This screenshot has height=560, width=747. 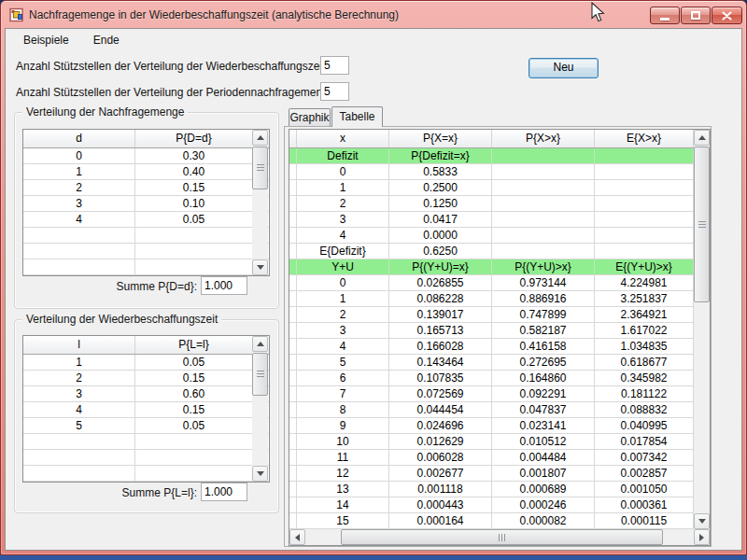 What do you see at coordinates (310, 118) in the screenshot?
I see `tab-graphik: Graphik` at bounding box center [310, 118].